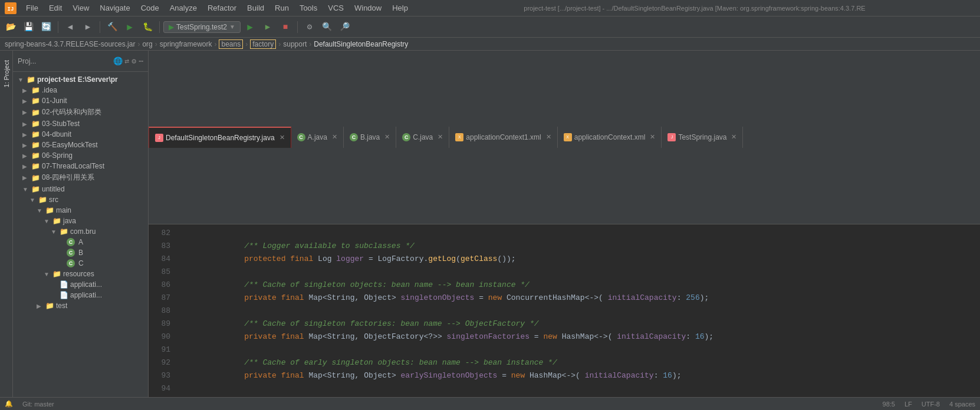  What do you see at coordinates (11, 8) in the screenshot?
I see `app-icon: IJ` at bounding box center [11, 8].